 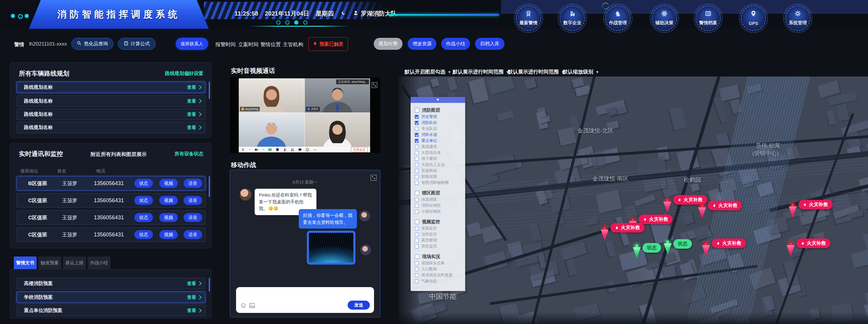 I want to click on screen-share-icon, so click(x=270, y=150).